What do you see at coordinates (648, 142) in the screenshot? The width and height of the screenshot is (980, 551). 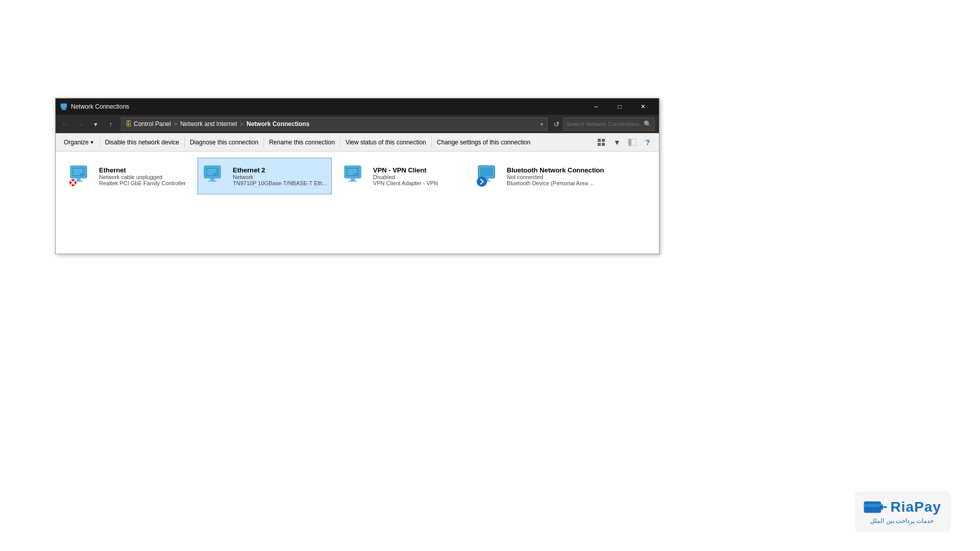 I see `help-button: ?` at bounding box center [648, 142].